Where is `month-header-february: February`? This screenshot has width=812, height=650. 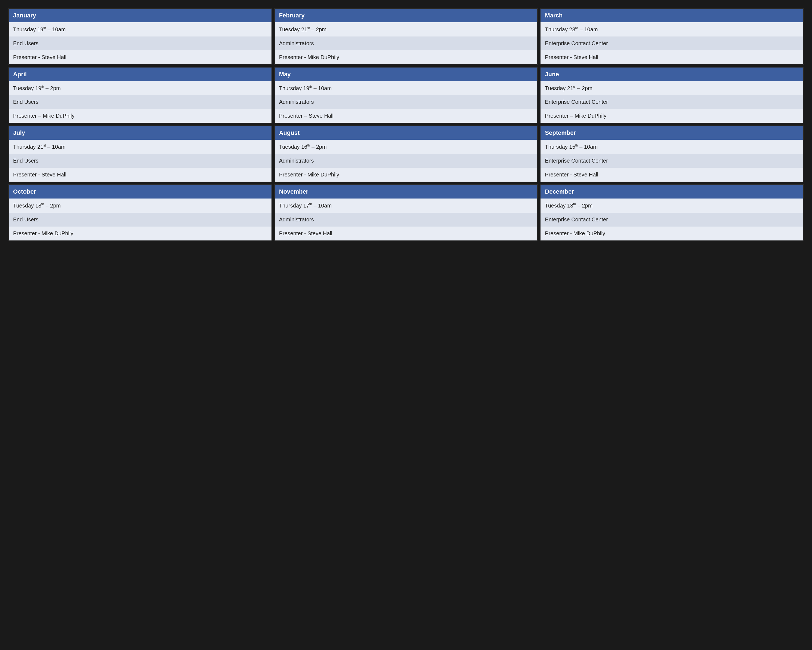
month-header-february: February is located at coordinates (406, 15).